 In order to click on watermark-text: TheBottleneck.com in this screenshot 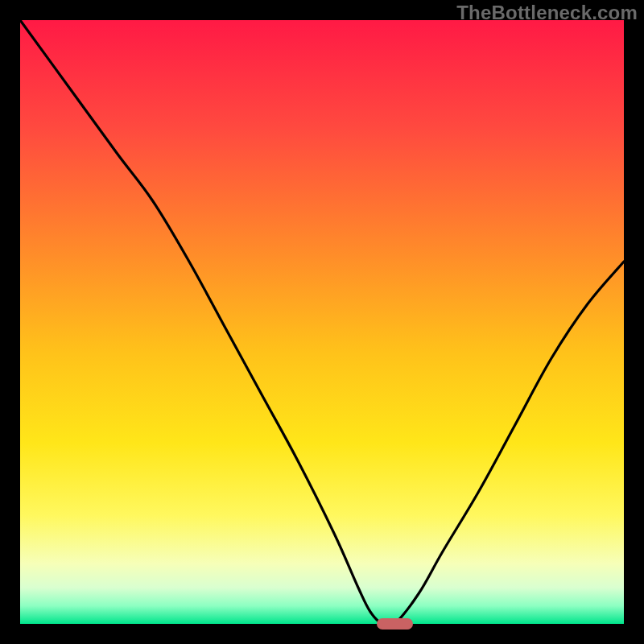, I will do `click(547, 13)`.